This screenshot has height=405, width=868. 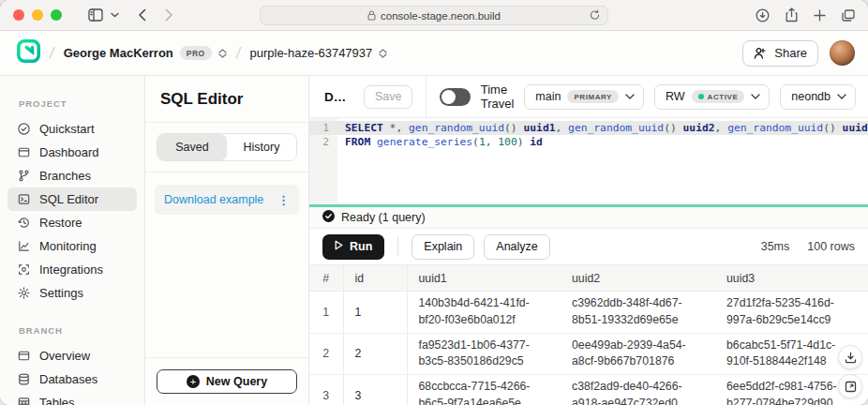 I want to click on code-line: 2FROM generate_series(1, 94) id, so click(x=589, y=142).